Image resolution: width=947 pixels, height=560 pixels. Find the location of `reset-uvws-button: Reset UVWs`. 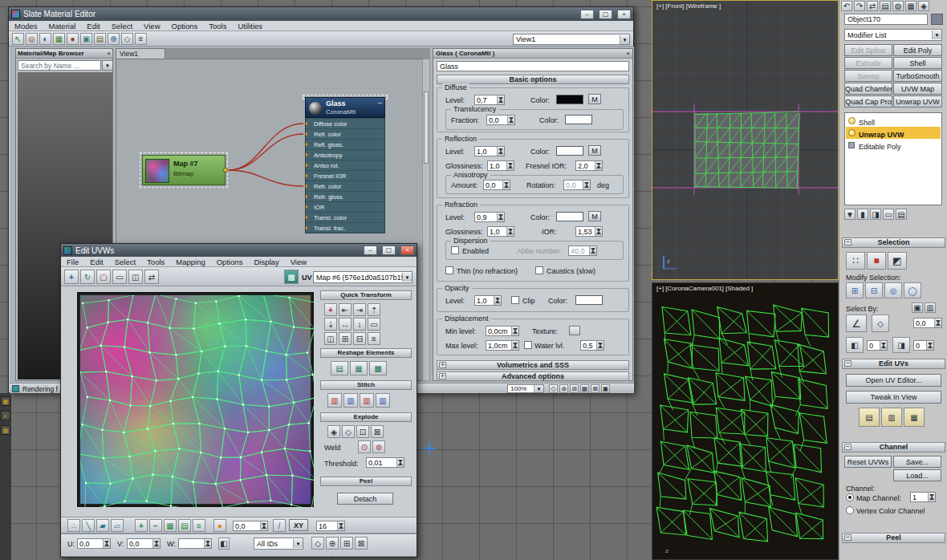

reset-uvws-button: Reset UVWs is located at coordinates (868, 462).